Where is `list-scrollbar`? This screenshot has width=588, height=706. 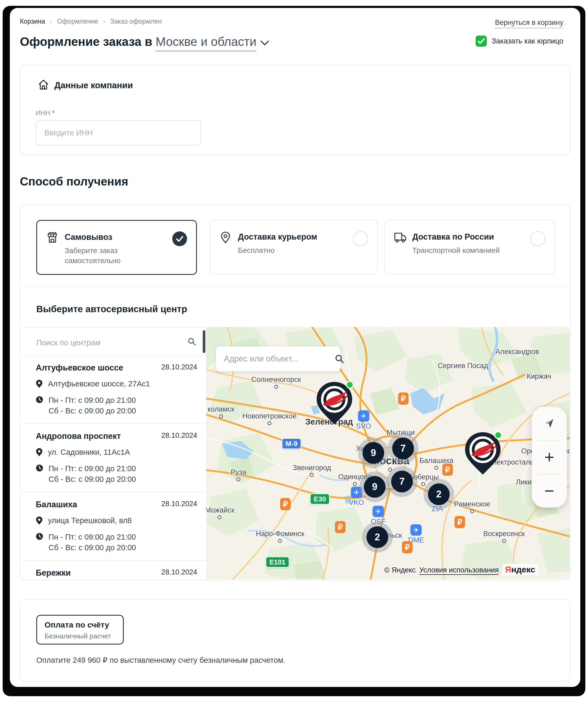 list-scrollbar is located at coordinates (204, 342).